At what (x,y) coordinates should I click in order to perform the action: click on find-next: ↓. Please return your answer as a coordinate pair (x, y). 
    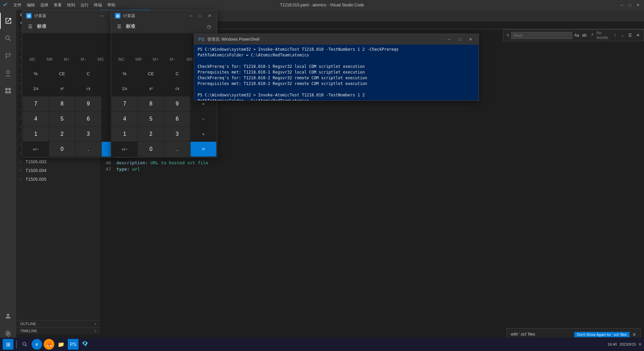
    Looking at the image, I should click on (623, 35).